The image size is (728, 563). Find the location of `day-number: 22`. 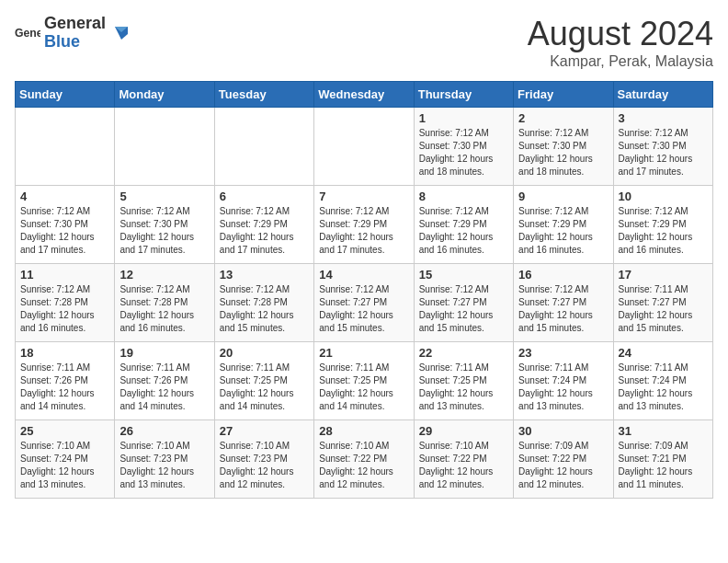

day-number: 22 is located at coordinates (463, 353).